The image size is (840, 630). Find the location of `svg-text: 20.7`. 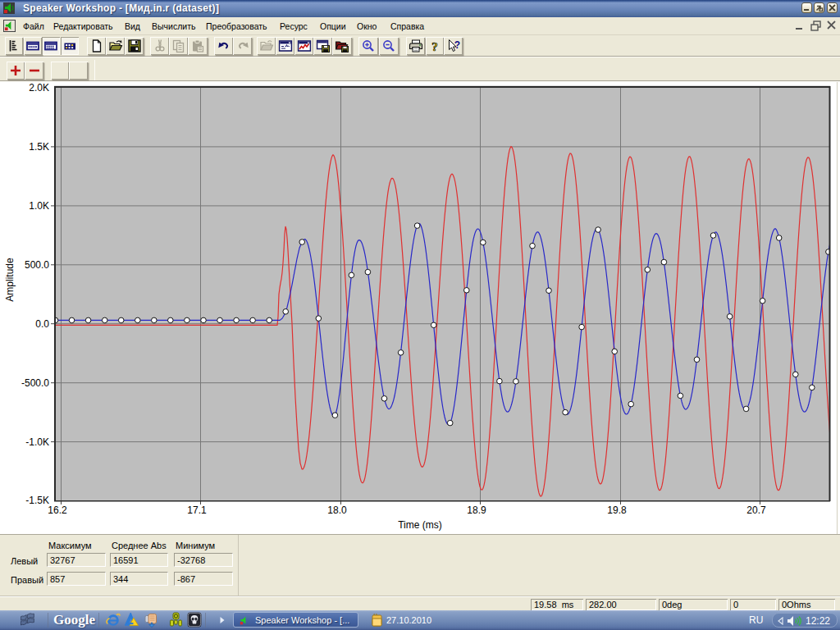

svg-text: 20.7 is located at coordinates (756, 510).